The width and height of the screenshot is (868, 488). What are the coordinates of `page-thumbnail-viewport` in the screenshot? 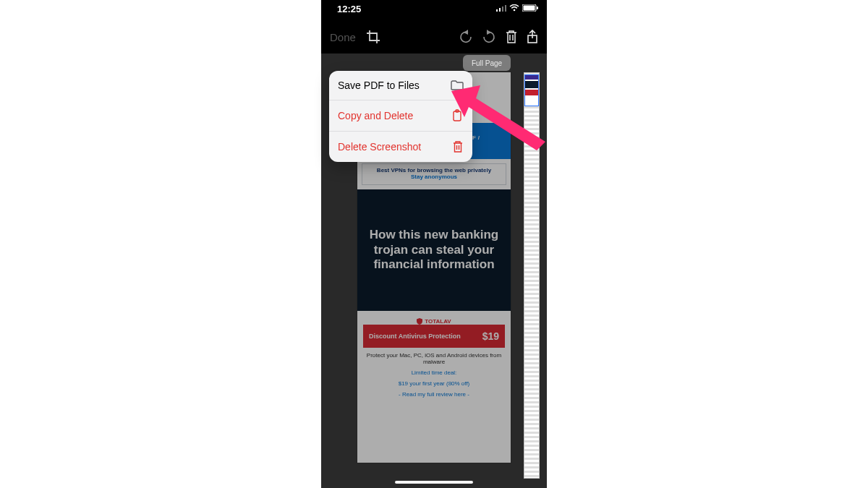 It's located at (532, 90).